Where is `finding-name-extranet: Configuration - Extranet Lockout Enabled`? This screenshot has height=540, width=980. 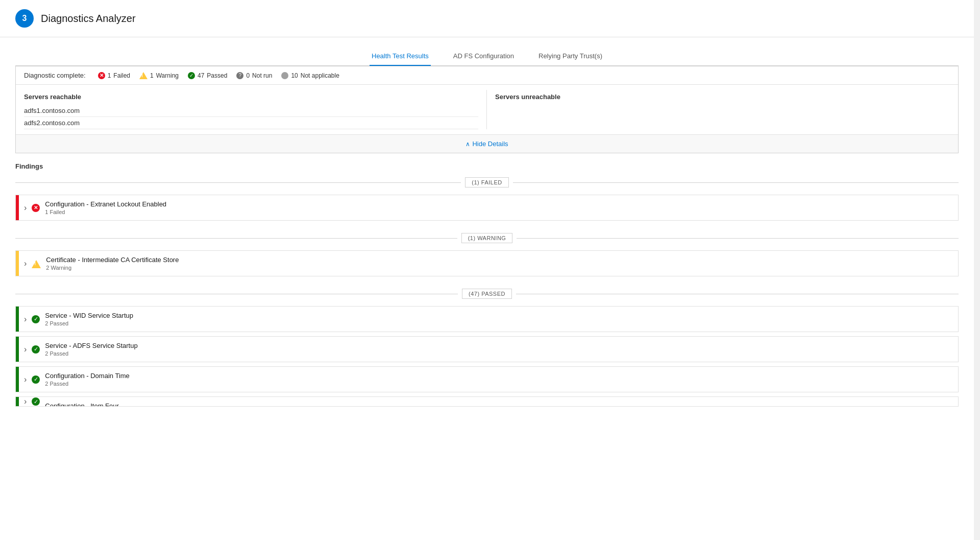 finding-name-extranet: Configuration - Extranet Lockout Enabled is located at coordinates (501, 204).